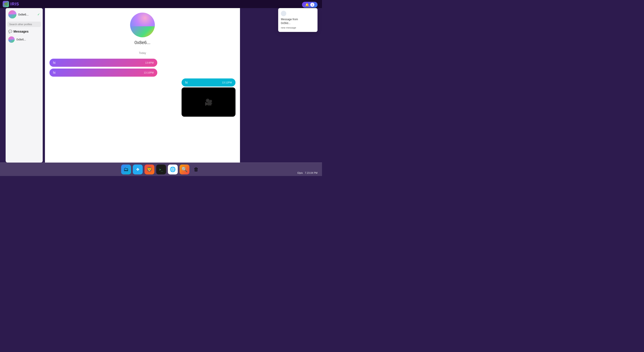 The height and width of the screenshot is (352, 644). I want to click on table-row: hi 13:10PM, so click(142, 72).